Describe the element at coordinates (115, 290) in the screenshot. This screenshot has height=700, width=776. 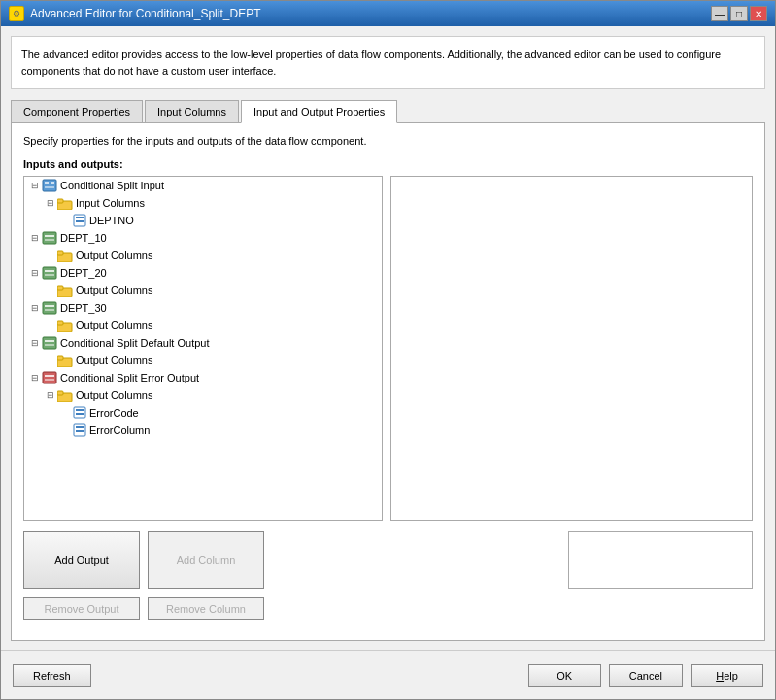
I see `tree-label-output-cols-20: Output Columns` at that location.